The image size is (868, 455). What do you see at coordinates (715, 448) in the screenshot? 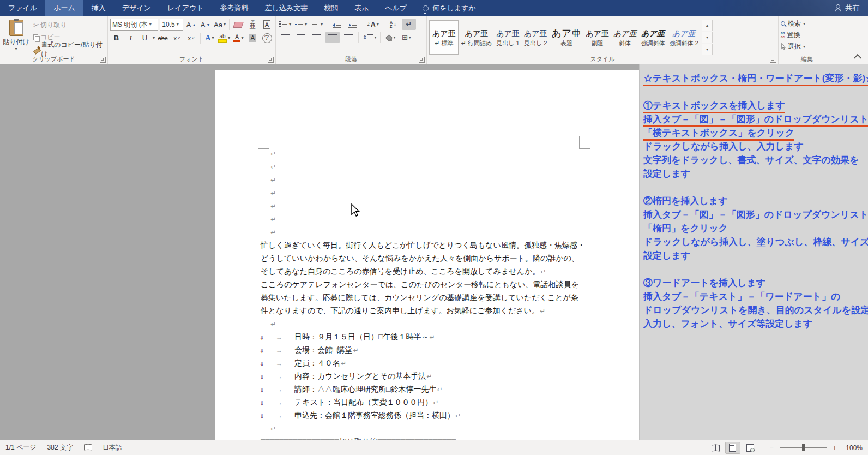
I see `read-mode-button` at bounding box center [715, 448].